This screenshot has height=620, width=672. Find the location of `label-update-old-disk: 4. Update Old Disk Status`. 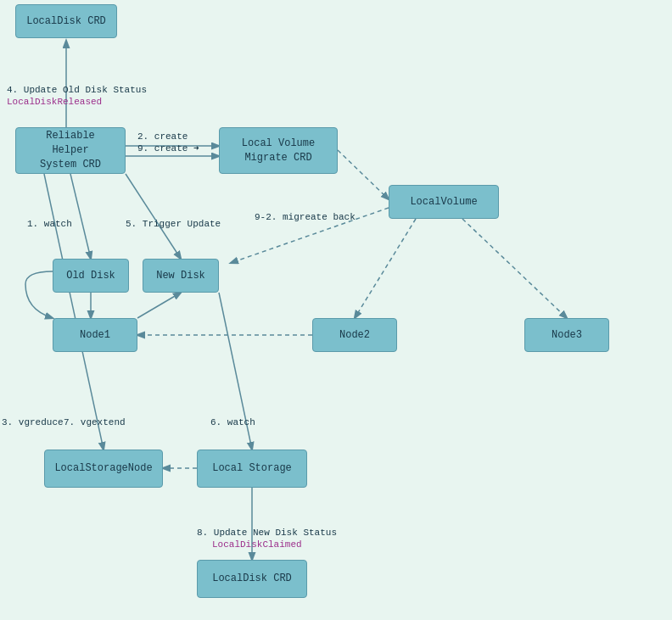

label-update-old-disk: 4. Update Old Disk Status is located at coordinates (76, 90).